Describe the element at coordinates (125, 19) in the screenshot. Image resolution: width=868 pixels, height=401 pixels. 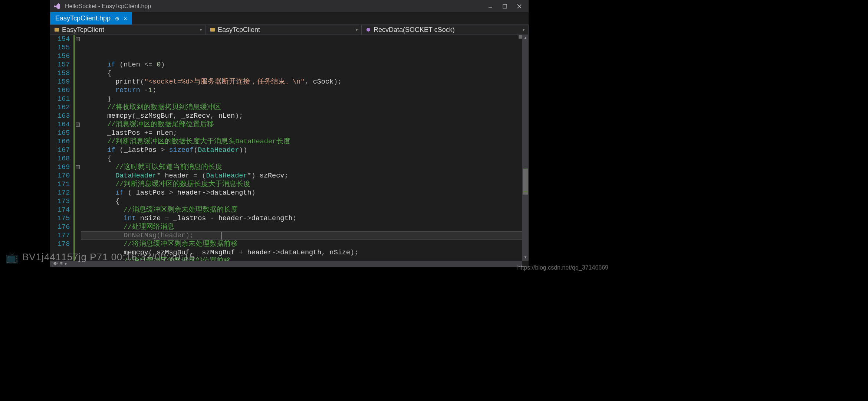
I see `tab-close-icon: ×` at that location.